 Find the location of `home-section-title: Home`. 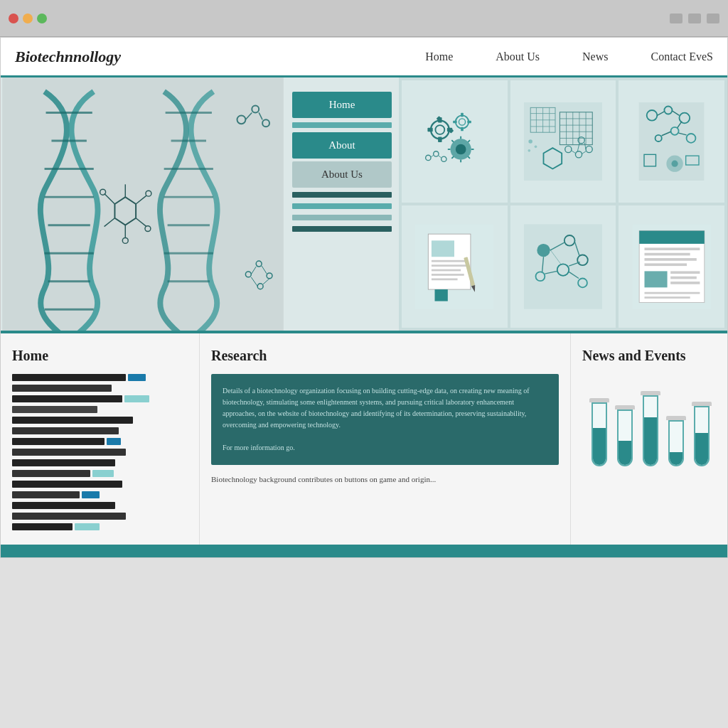

home-section-title: Home is located at coordinates (100, 355).